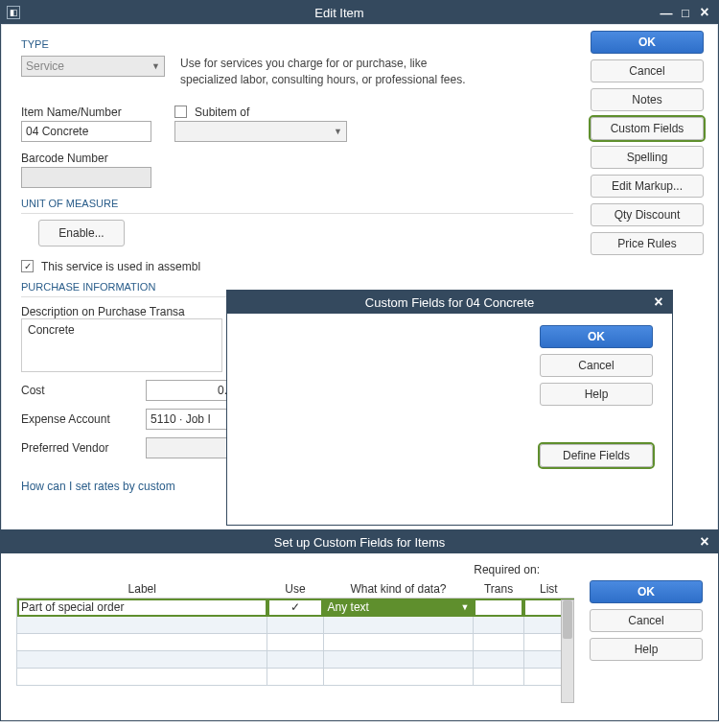 This screenshot has width=719, height=728. I want to click on setup-ok-button: OK, so click(646, 592).